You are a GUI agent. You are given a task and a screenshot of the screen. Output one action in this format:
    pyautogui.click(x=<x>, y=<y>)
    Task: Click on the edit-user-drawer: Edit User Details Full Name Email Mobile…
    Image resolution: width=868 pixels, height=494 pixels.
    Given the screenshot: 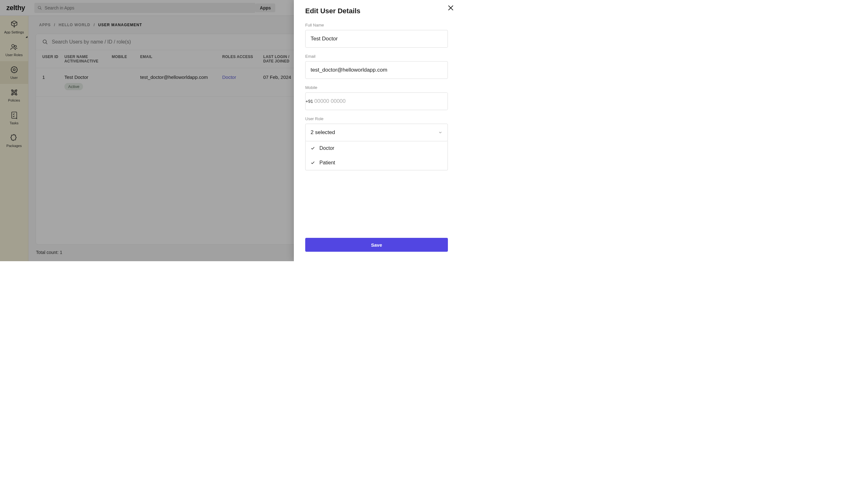 What is the action you would take?
    pyautogui.click(x=377, y=131)
    